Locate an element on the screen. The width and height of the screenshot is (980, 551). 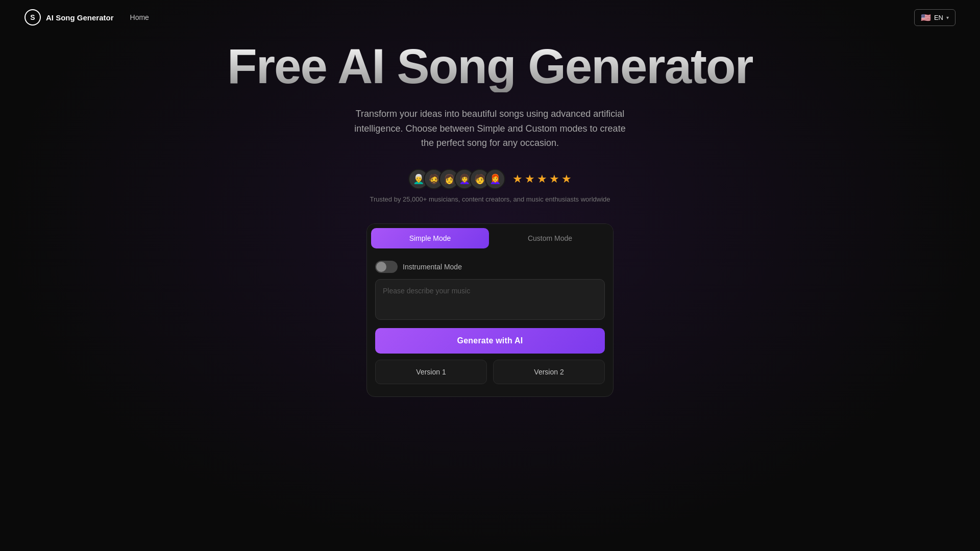
version-row: Version 1 Version 2 is located at coordinates (490, 372).